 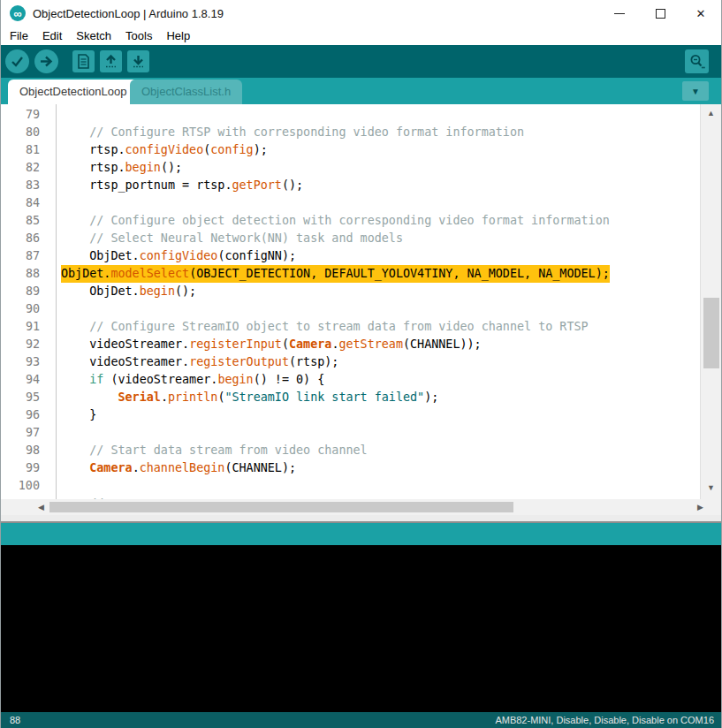 I want to click on code-line: 95 Serial.println("StreamIO link start f…, so click(x=350, y=398).